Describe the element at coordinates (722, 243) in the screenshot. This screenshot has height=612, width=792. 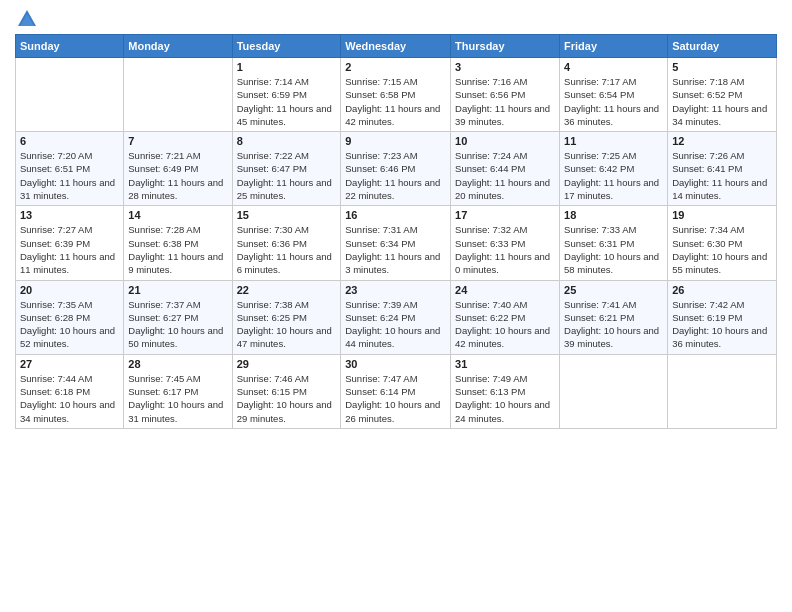
I see `calendar-cell: 19Sunrise: 7:34 AM Sunset: 6:30 PM Dayli…` at that location.